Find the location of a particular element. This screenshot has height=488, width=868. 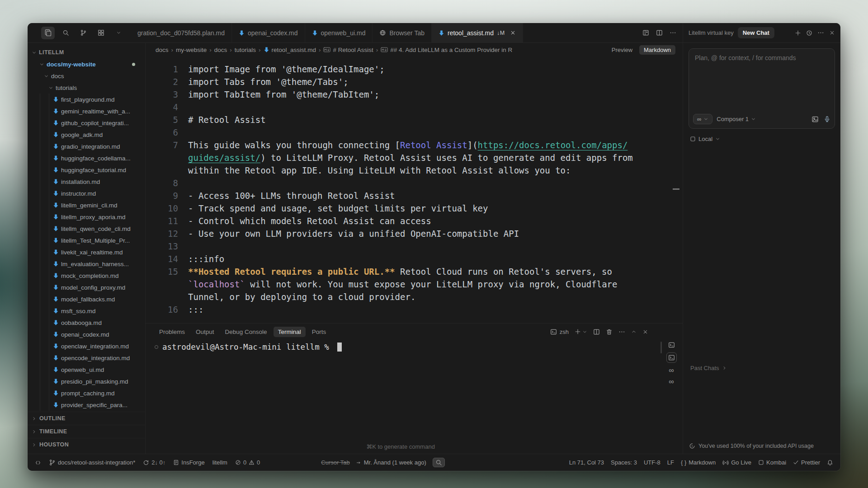

terminal-instance-icon-active is located at coordinates (672, 358).